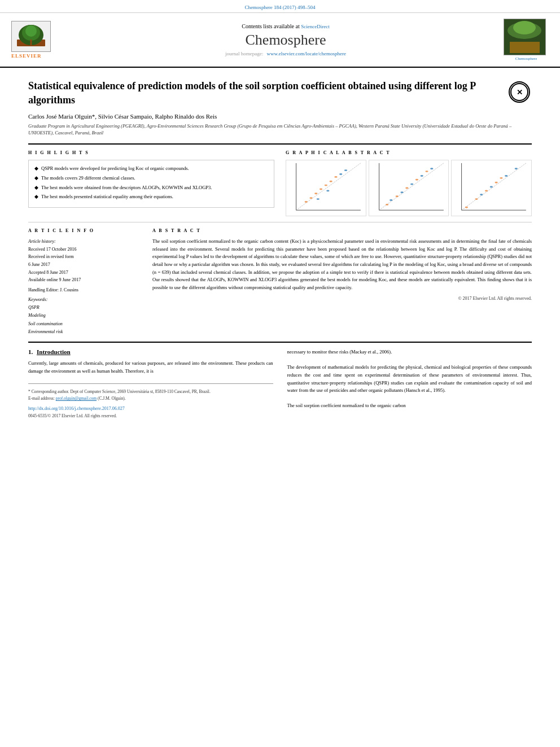 This screenshot has height=747, width=560. Describe the element at coordinates (410, 378) in the screenshot. I see `development-text: The development of mathematical models f…` at that location.